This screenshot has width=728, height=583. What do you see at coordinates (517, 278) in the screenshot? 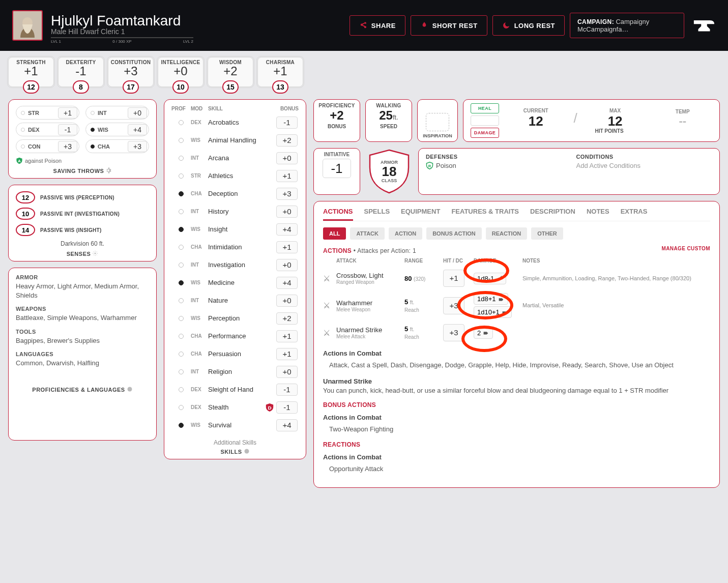
I see `attack-row: ⚔ Crossbow, LightRanged Weapon 80 (320) …` at bounding box center [517, 278].